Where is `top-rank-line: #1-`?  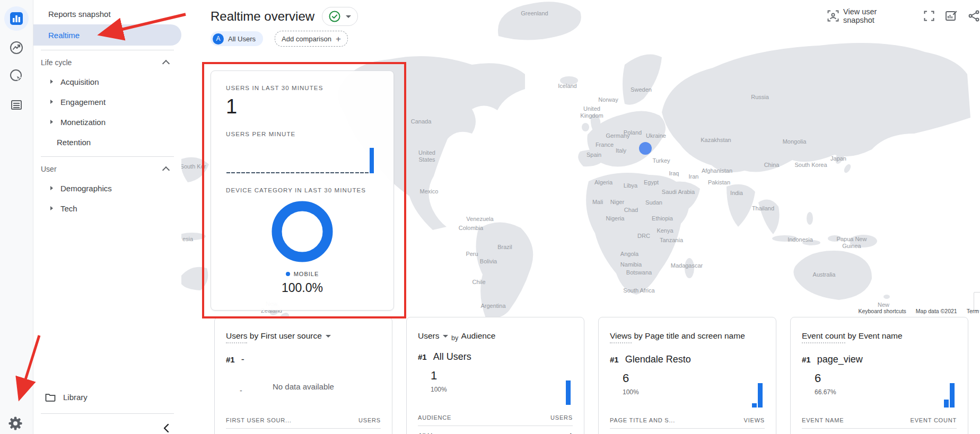 top-rank-line: #1- is located at coordinates (303, 359).